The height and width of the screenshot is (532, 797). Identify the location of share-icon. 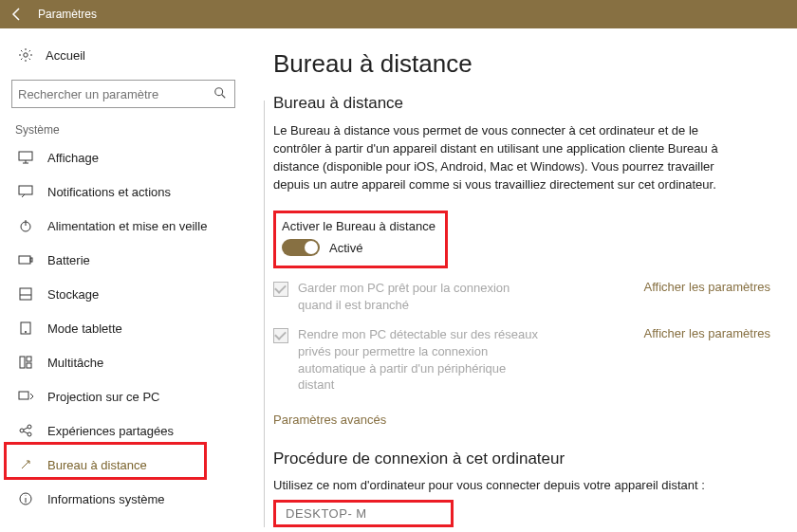
(26, 431).